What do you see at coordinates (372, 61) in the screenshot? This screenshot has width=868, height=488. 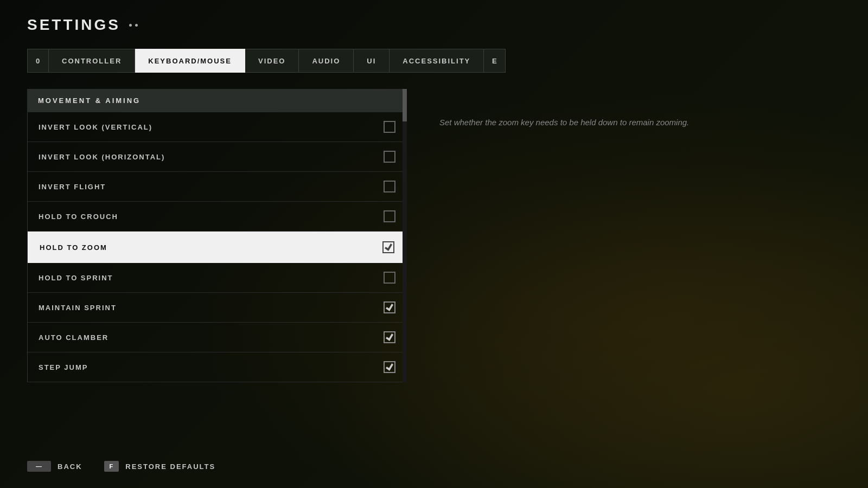 I see `tab-ui: UI` at bounding box center [372, 61].